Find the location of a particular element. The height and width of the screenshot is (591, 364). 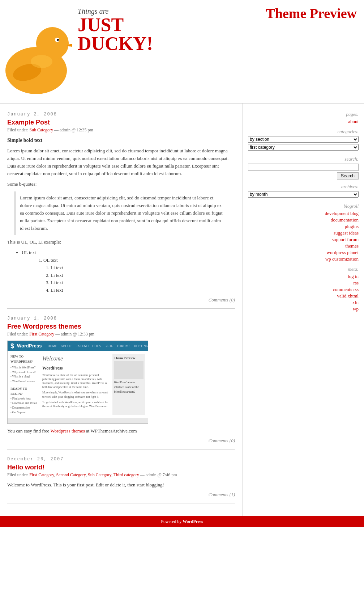

post-3-title-link: Hello world! is located at coordinates (26, 467).